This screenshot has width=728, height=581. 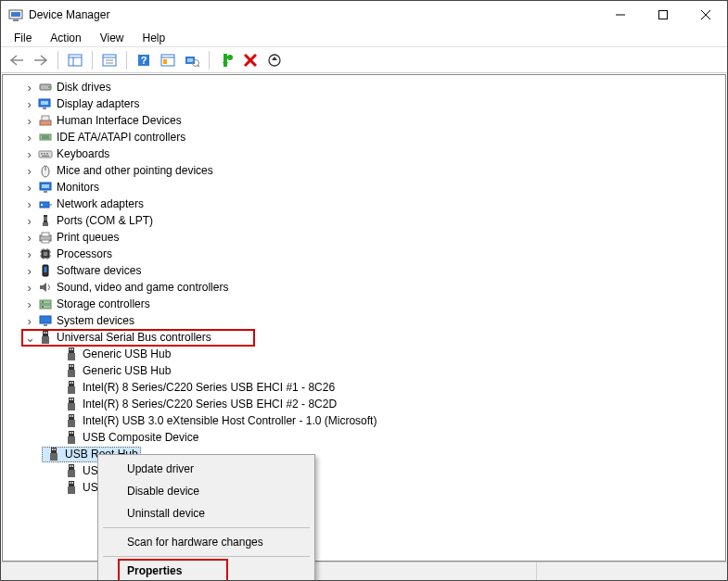 What do you see at coordinates (104, 304) in the screenshot?
I see `device-label: Storage controllers` at bounding box center [104, 304].